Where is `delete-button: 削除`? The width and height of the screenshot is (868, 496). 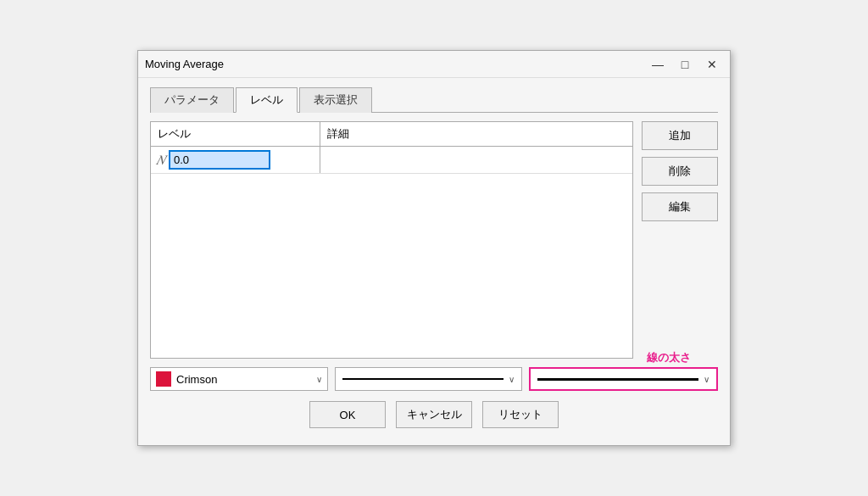 delete-button: 削除 is located at coordinates (680, 171).